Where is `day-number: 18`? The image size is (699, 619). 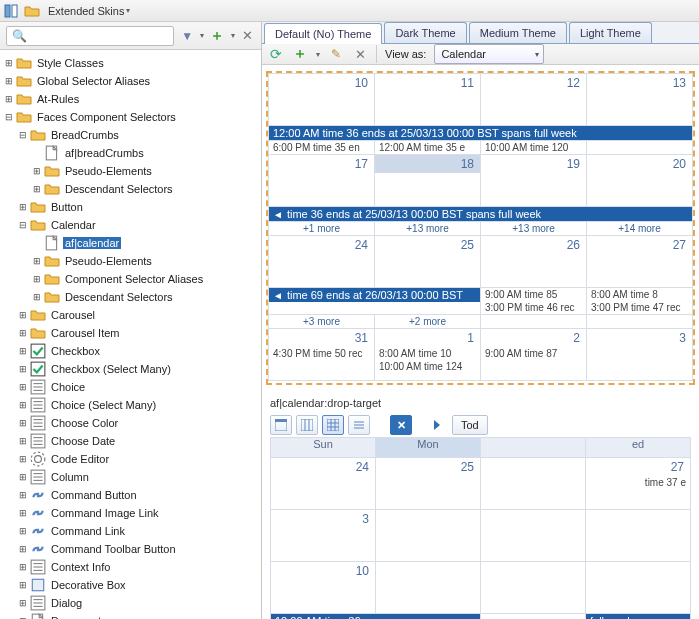 day-number: 18 is located at coordinates (428, 164).